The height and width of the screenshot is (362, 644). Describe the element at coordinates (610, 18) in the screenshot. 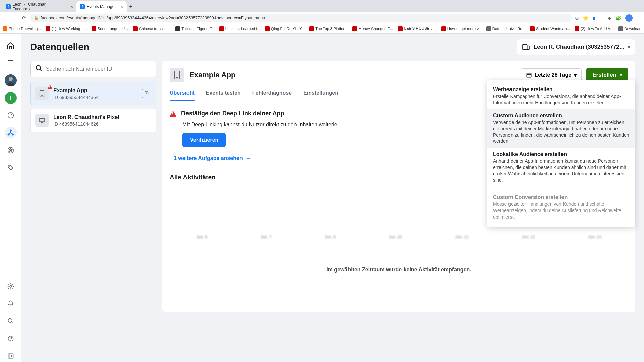

I see `ext-icon: ◆` at that location.